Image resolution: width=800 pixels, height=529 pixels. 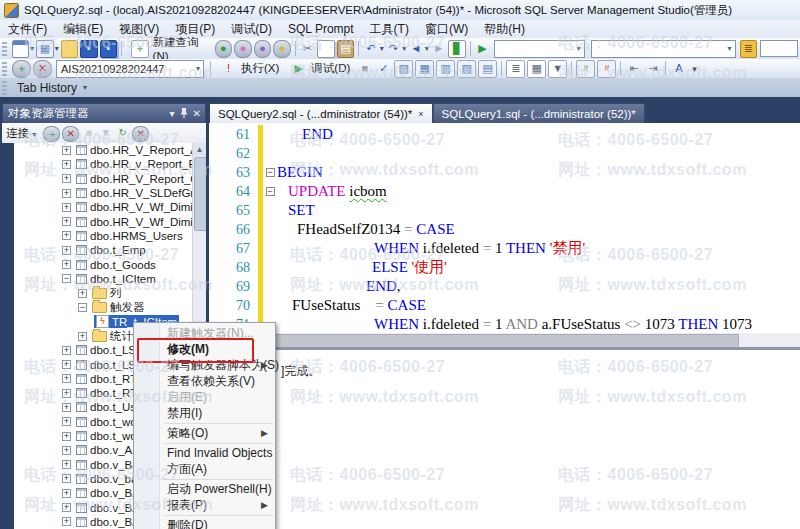 I want to click on close-icon: ✕, so click(x=197, y=114).